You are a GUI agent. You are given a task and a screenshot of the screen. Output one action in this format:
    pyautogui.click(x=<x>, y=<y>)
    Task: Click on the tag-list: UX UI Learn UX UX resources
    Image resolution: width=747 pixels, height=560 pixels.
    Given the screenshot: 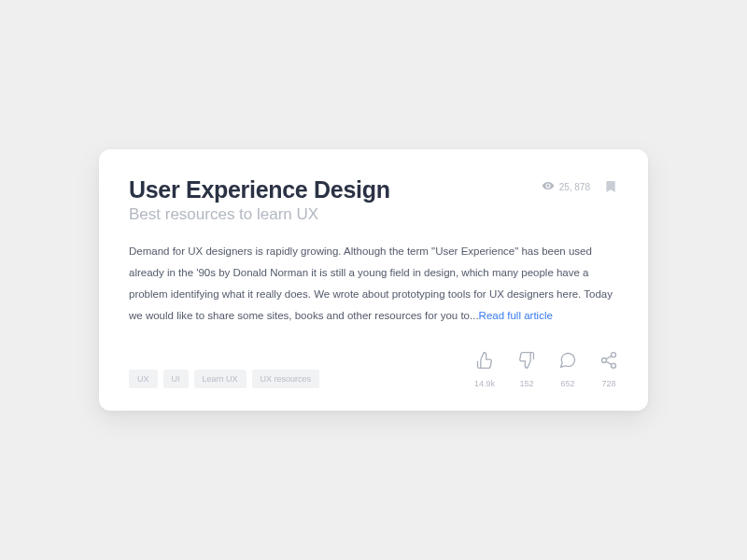 What is the action you would take?
    pyautogui.click(x=224, y=379)
    